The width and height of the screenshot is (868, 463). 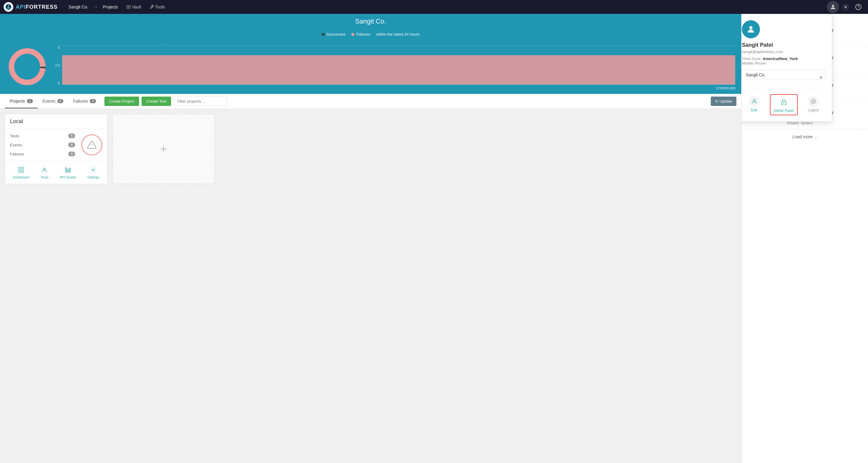 I want to click on legend-note: within the latest 24 hours, so click(x=398, y=34).